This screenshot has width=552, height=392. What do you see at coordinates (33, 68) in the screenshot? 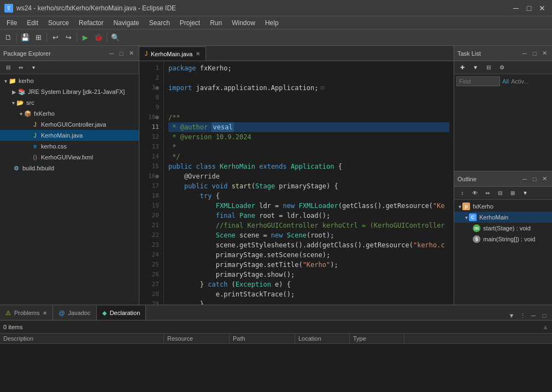
I see `view-menu-icon: ▾` at bounding box center [33, 68].